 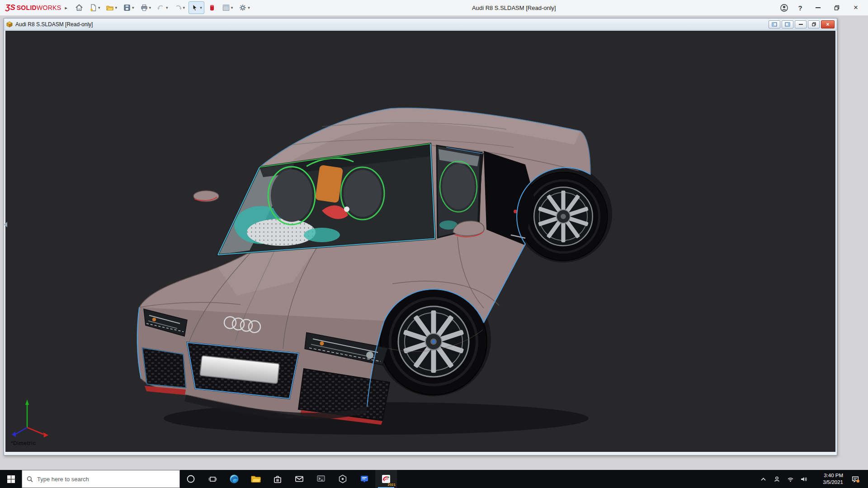 What do you see at coordinates (30, 418) in the screenshot?
I see `orientation-triad` at bounding box center [30, 418].